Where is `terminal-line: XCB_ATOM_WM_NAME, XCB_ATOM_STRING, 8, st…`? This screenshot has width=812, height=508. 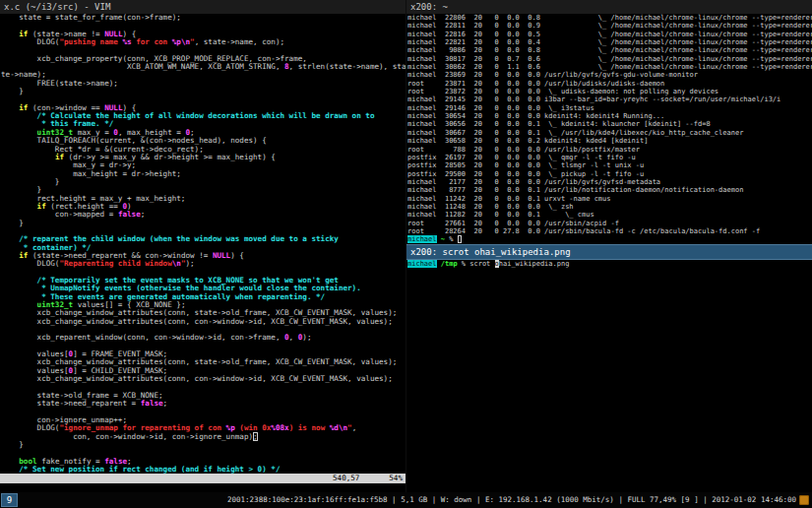 terminal-line: XCB_ATOM_WM_NAME, XCB_ATOM_STRING, 8, st… is located at coordinates (203, 67).